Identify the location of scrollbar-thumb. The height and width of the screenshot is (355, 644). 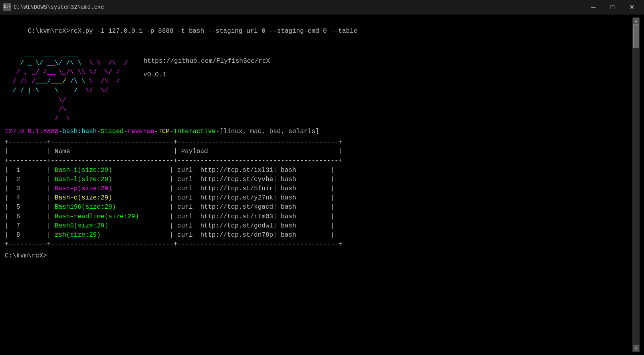
(636, 36).